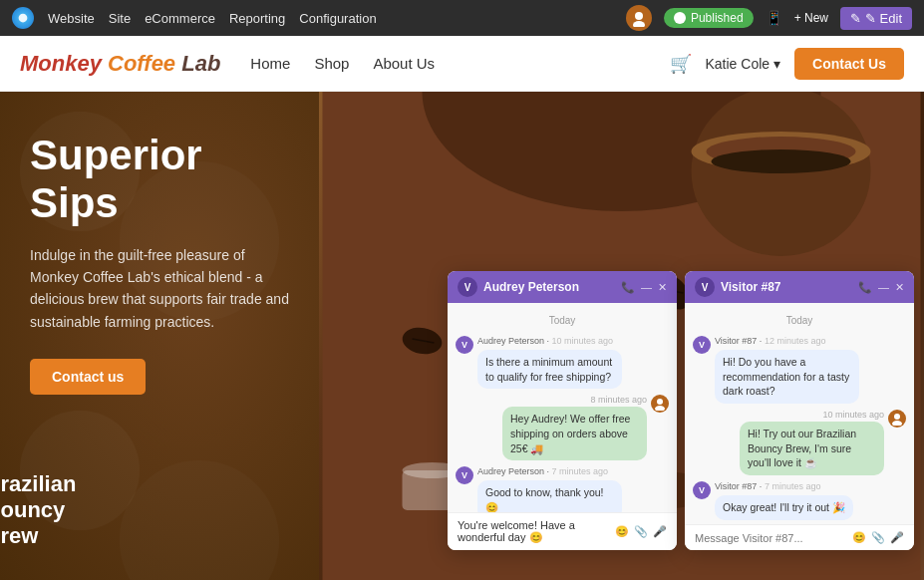 The height and width of the screenshot is (580, 924). Describe the element at coordinates (550, 489) in the screenshot. I see `visitor-msg-group-2: Audrey Peterson · 7 minutes ago Good to …` at that location.